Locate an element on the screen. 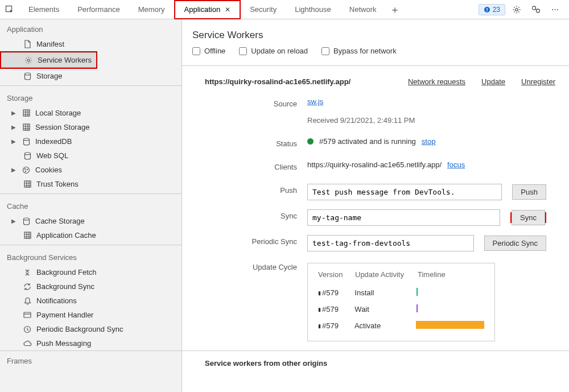 The height and width of the screenshot is (392, 569). status-label: Status is located at coordinates (245, 142).